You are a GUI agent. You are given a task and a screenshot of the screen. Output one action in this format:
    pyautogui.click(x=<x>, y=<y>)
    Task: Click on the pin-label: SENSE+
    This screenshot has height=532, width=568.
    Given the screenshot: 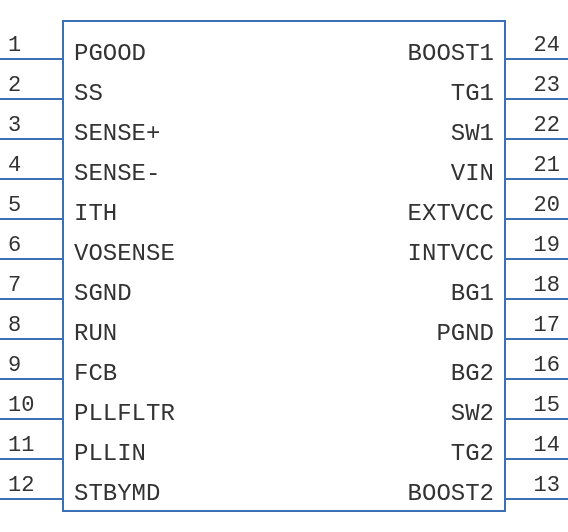 What is the action you would take?
    pyautogui.click(x=117, y=134)
    